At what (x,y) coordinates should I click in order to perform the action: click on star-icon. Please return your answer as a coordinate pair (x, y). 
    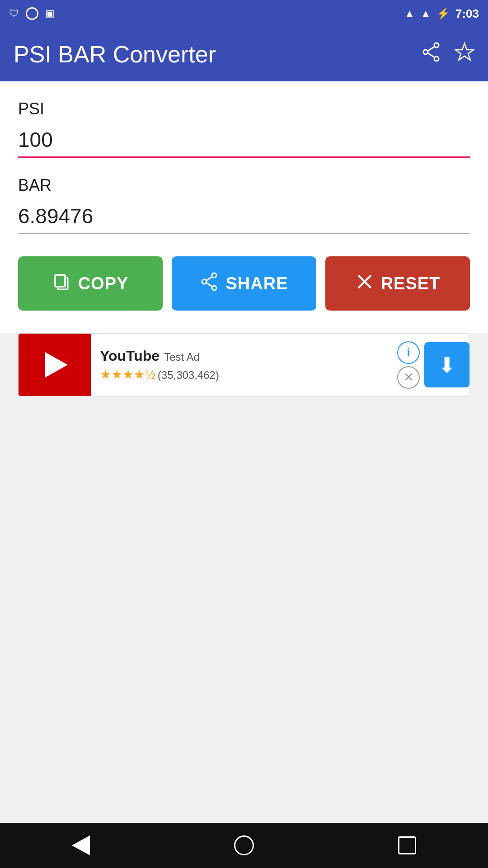
    Looking at the image, I should click on (465, 54).